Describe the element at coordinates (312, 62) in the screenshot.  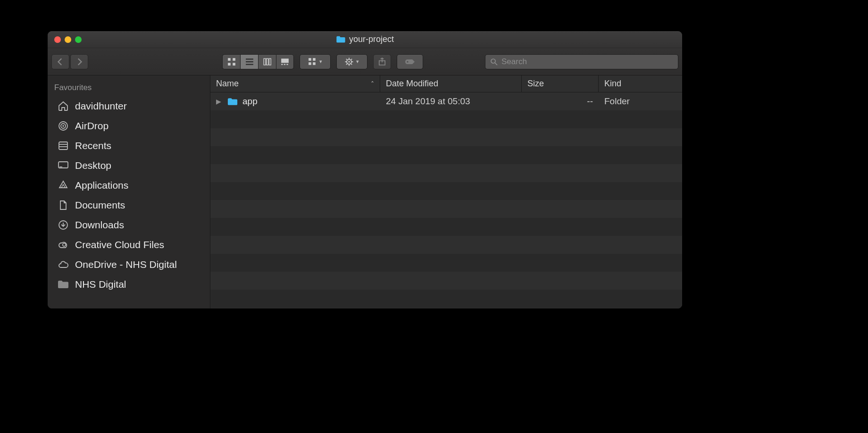
I see `arrange-icon` at that location.